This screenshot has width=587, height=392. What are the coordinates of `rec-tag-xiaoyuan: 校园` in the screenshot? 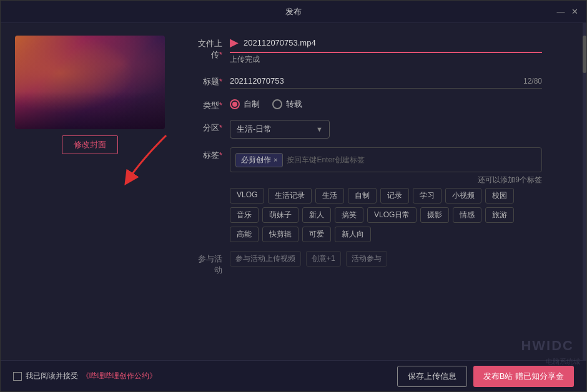 It's located at (500, 196).